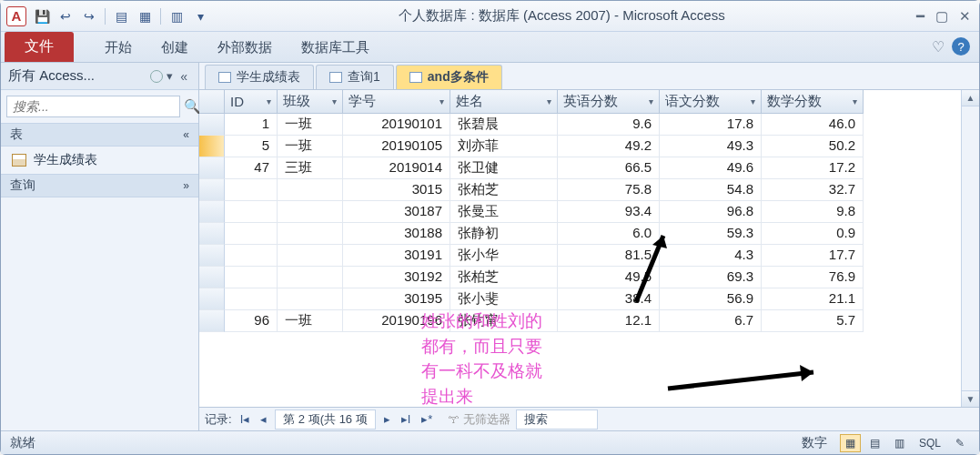  I want to click on form-icon: ▦, so click(145, 16).